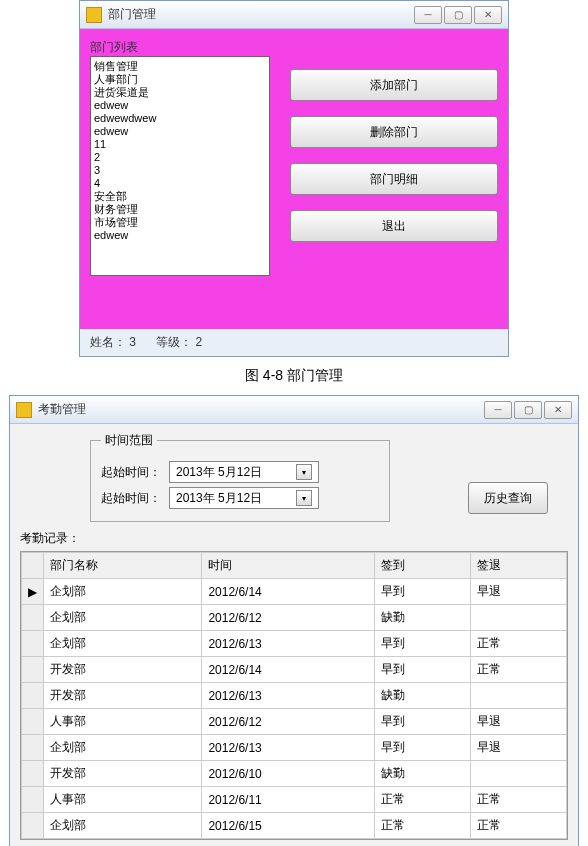  What do you see at coordinates (180, 80) in the screenshot?
I see `list-item: 人事部门` at bounding box center [180, 80].